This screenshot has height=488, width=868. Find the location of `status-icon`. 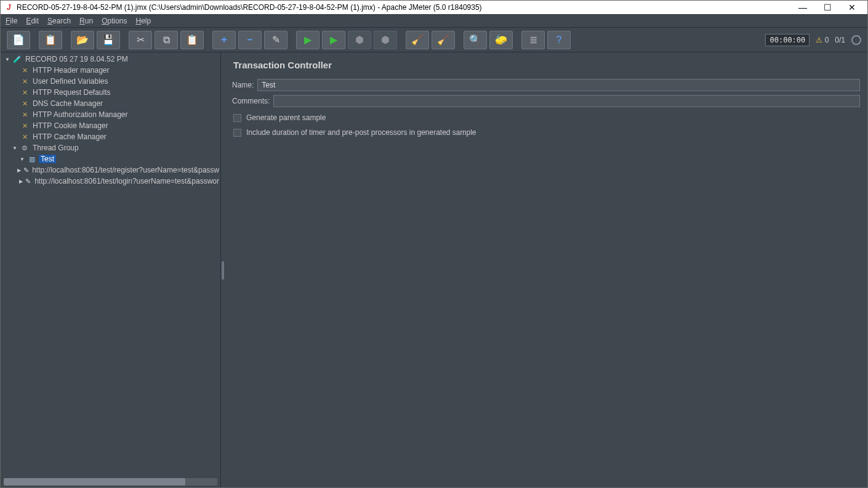

status-icon is located at coordinates (856, 40).